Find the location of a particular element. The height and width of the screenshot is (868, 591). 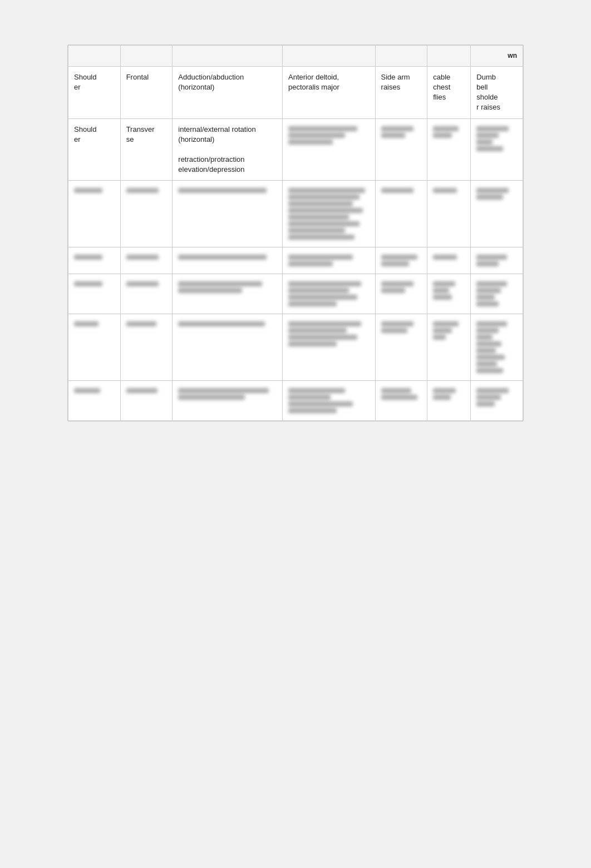

cell-cable: cablechestflies is located at coordinates (449, 92).